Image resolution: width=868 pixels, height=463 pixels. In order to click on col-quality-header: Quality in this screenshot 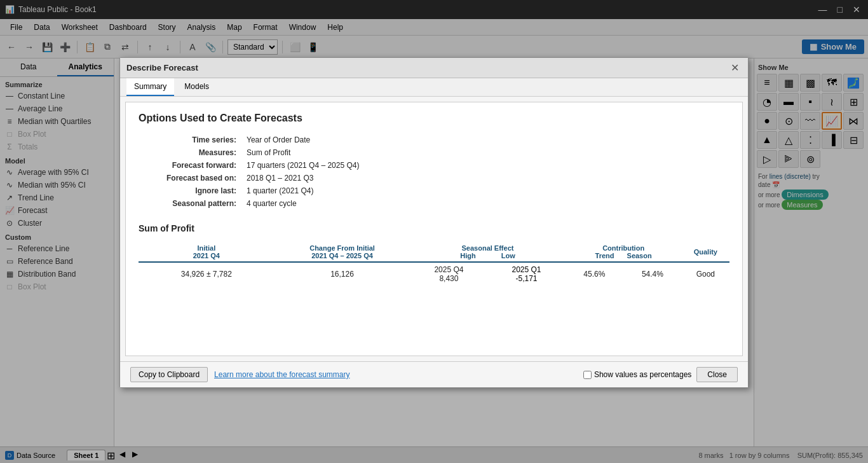, I will do `click(705, 252)`.